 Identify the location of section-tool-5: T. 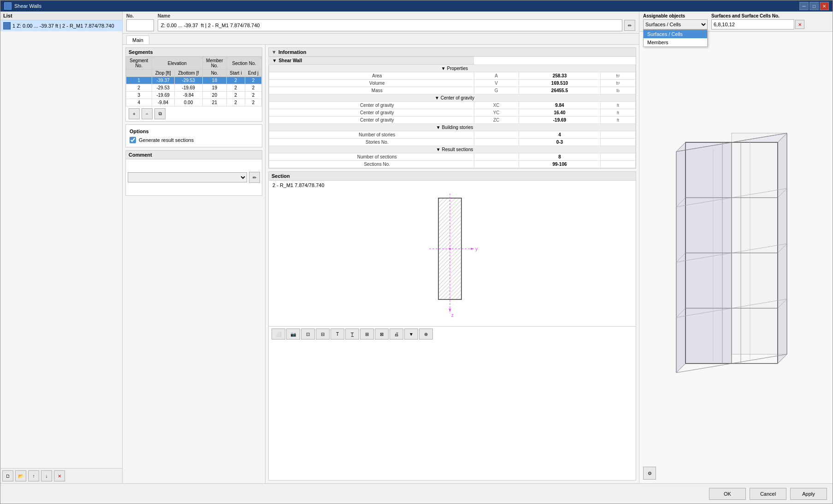
(337, 334).